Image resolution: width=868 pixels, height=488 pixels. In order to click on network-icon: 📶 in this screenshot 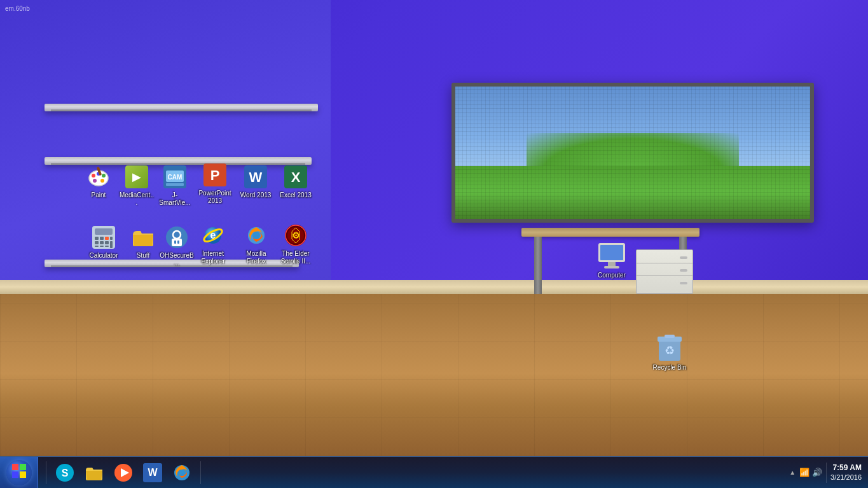, I will do `click(804, 472)`.